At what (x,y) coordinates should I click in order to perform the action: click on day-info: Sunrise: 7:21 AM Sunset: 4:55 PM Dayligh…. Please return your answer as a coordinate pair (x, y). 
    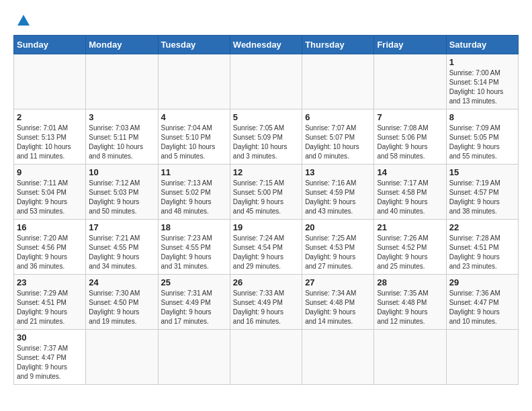
    Looking at the image, I should click on (122, 253).